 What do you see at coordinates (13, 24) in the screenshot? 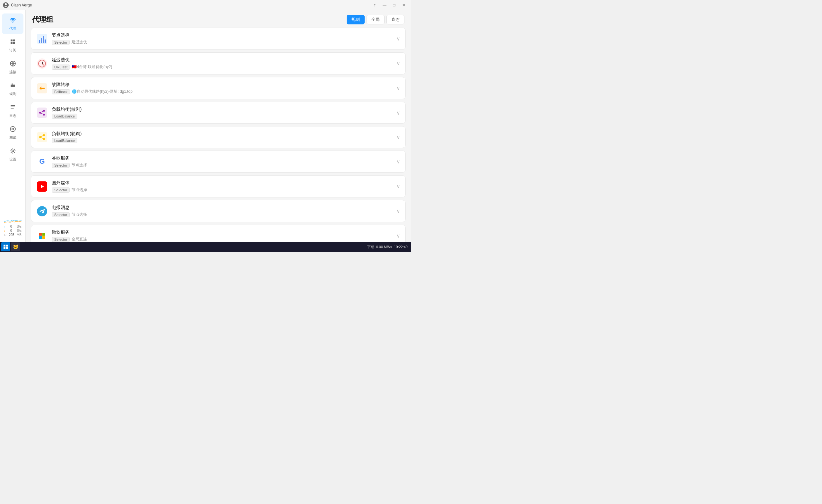
I see `sidebar-item-proxy: 代理` at bounding box center [13, 24].